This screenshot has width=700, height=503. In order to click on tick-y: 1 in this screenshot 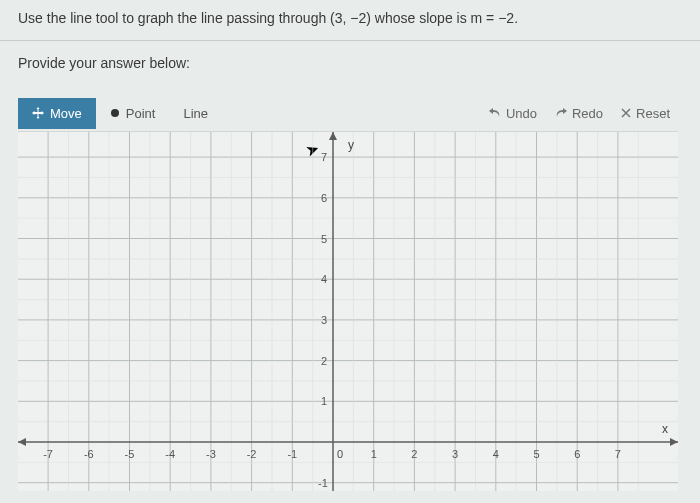, I will do `click(324, 401)`.